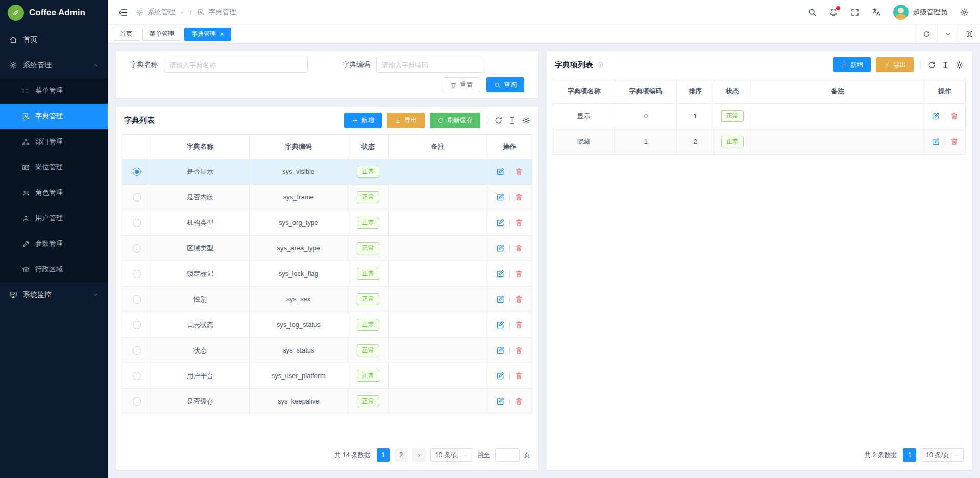  I want to click on table-row: 是否缓存 sys_keepalive 正常, so click(328, 401).